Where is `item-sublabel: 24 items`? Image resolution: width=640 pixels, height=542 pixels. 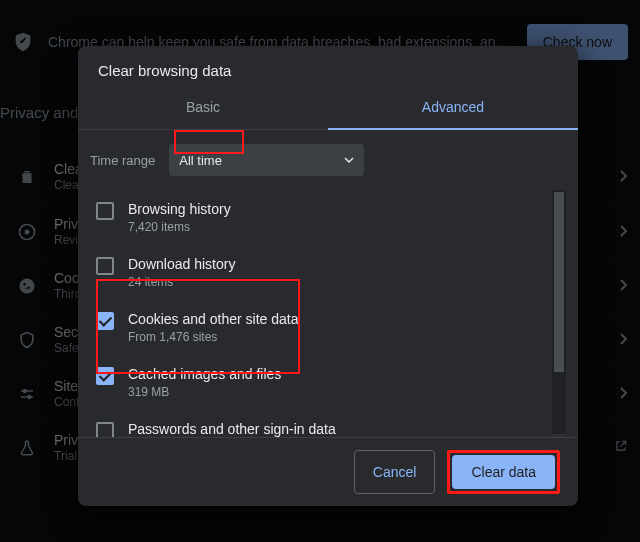 item-sublabel: 24 items is located at coordinates (182, 282).